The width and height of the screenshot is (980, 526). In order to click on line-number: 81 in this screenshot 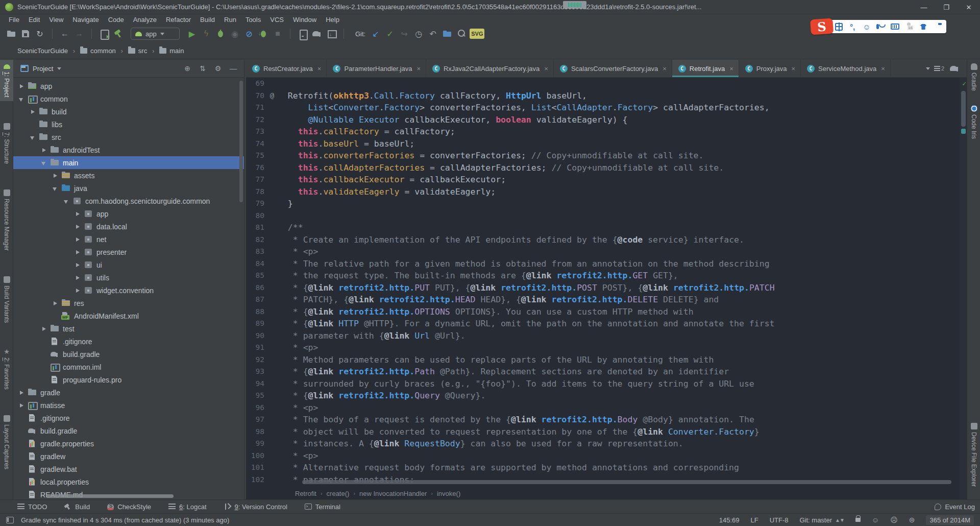, I will do `click(256, 228)`.